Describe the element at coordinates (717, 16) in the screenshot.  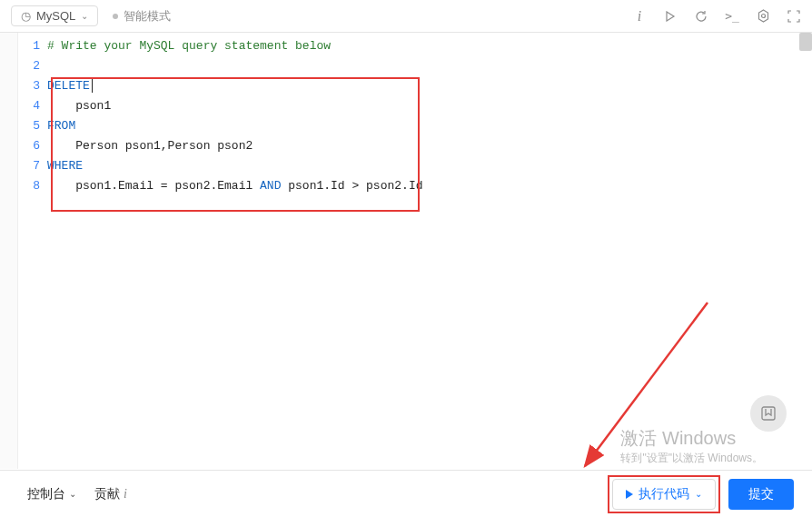
I see `toolbar-right: i >_` at that location.